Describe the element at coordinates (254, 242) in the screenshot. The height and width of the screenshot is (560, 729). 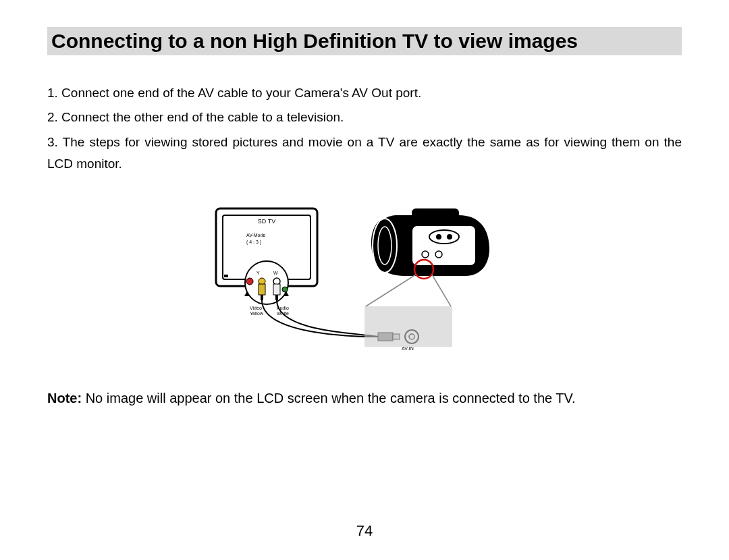
I see `aspect-label: ( 4 : 3 )` at that location.